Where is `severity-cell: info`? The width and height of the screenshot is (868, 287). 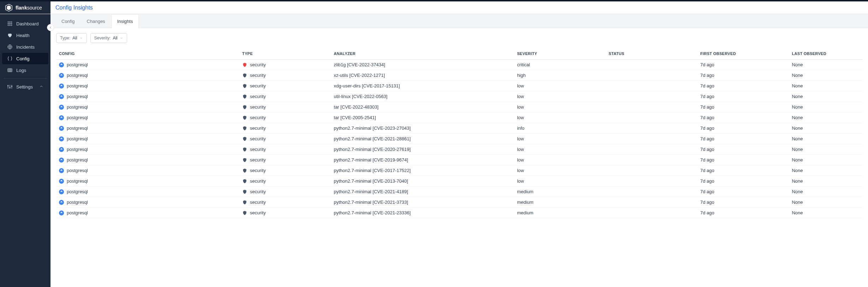 severity-cell: info is located at coordinates (560, 128).